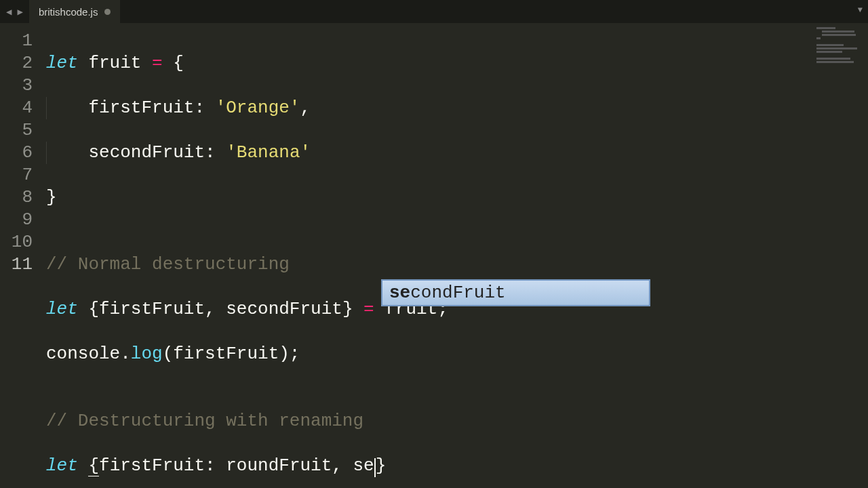 The width and height of the screenshot is (868, 488). Describe the element at coordinates (68, 12) in the screenshot. I see `tab-title: britishcode.js` at that location.